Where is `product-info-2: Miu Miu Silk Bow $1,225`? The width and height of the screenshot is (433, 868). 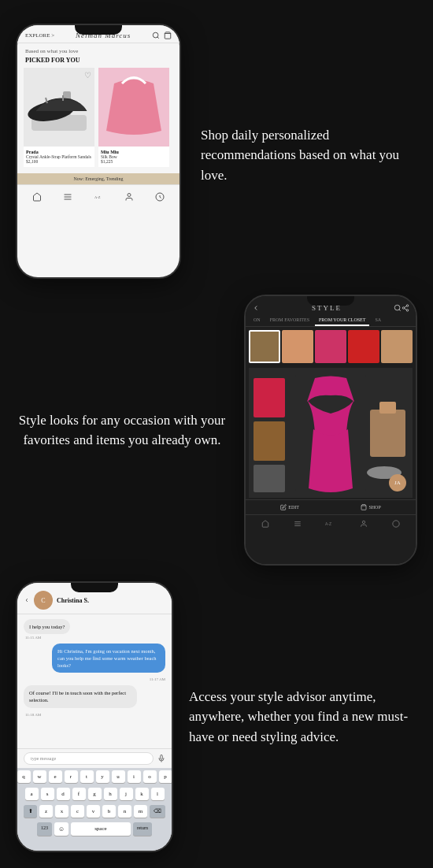
product-info-2: Miu Miu Silk Bow $1,225 is located at coordinates (134, 157).